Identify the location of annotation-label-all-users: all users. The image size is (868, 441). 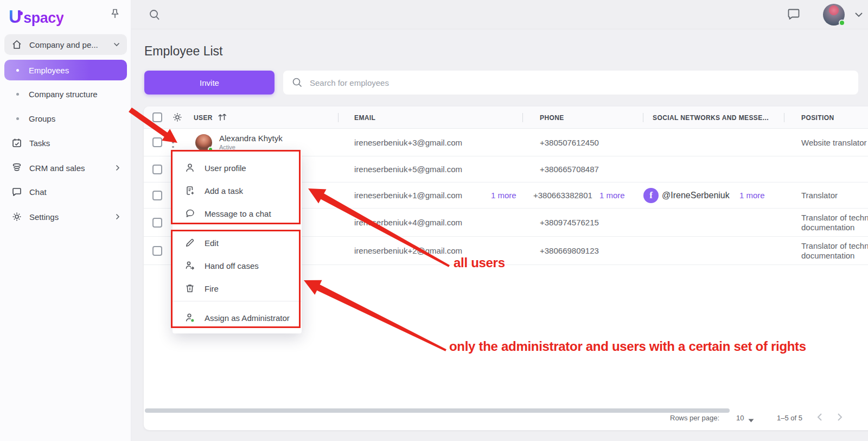
(480, 263).